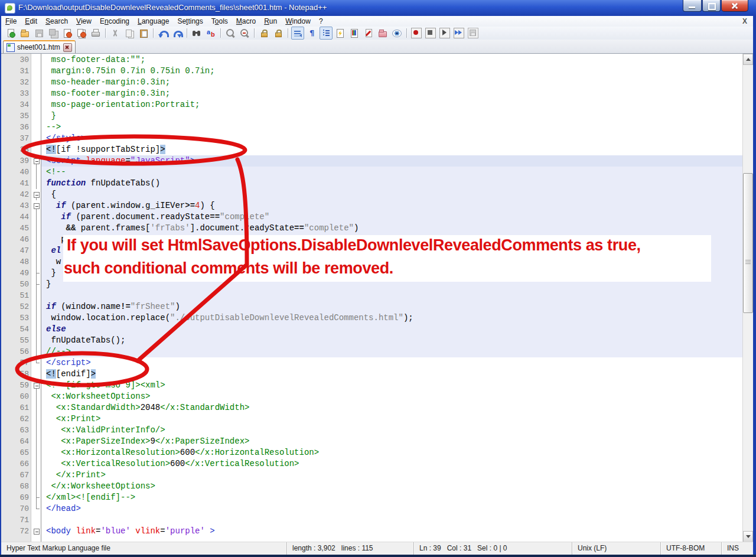  What do you see at coordinates (372, 318) in the screenshot?
I see `code-line-53: 53 window.location.replace("./outputDisa…` at bounding box center [372, 318].